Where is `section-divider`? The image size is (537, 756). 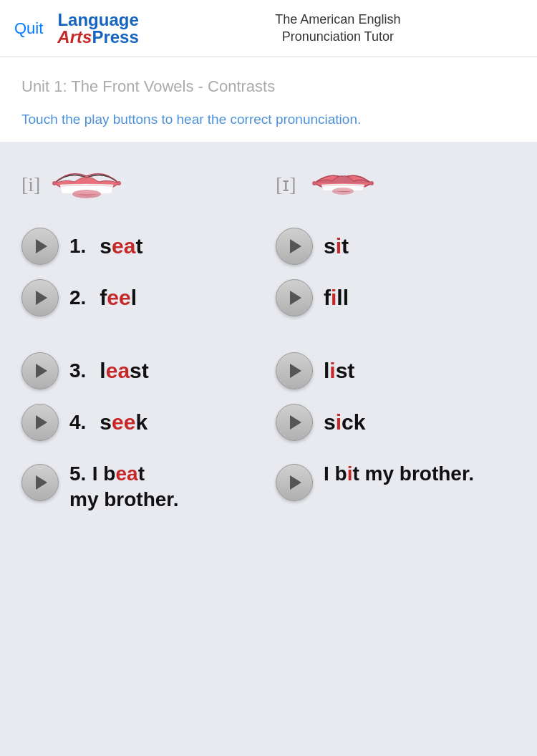 section-divider is located at coordinates (268, 334).